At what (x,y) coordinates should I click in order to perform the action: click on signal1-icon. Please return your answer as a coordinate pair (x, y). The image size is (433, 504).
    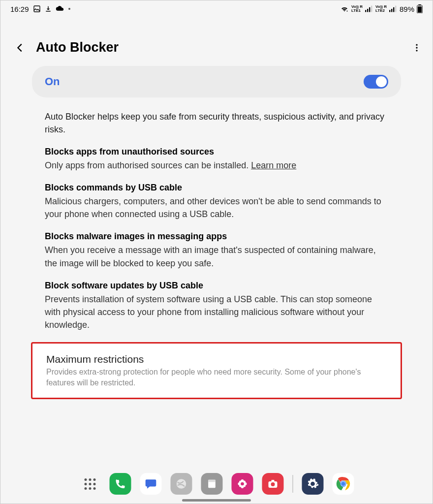
    Looking at the image, I should click on (369, 9).